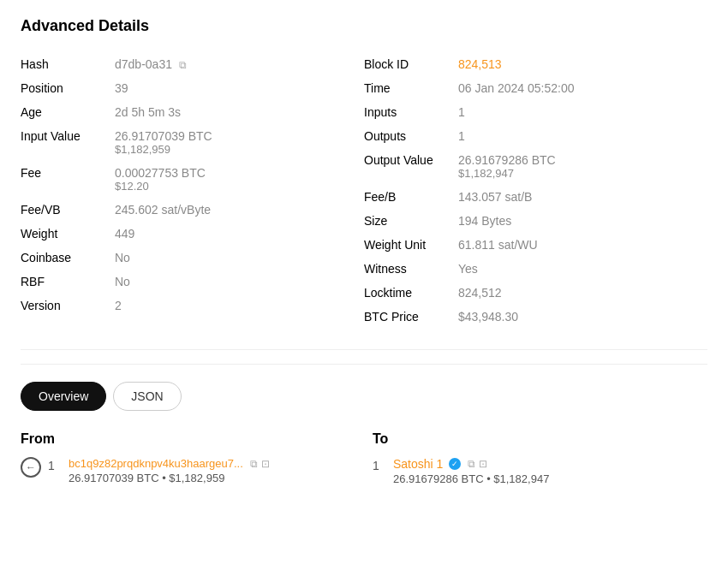 The height and width of the screenshot is (588, 728). What do you see at coordinates (540, 471) in the screenshot?
I see `to-address-row: 1 Satoshi 1 ✓ ⧉ ⊡ 26.91679286 BTC • $1,1…` at bounding box center [540, 471].